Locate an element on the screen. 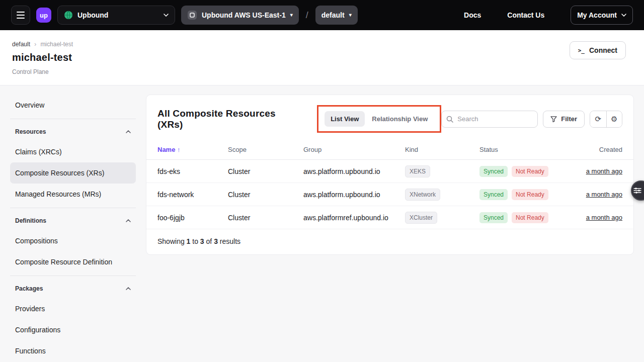 The height and width of the screenshot is (362, 644). column-header-group: Group is located at coordinates (354, 150).